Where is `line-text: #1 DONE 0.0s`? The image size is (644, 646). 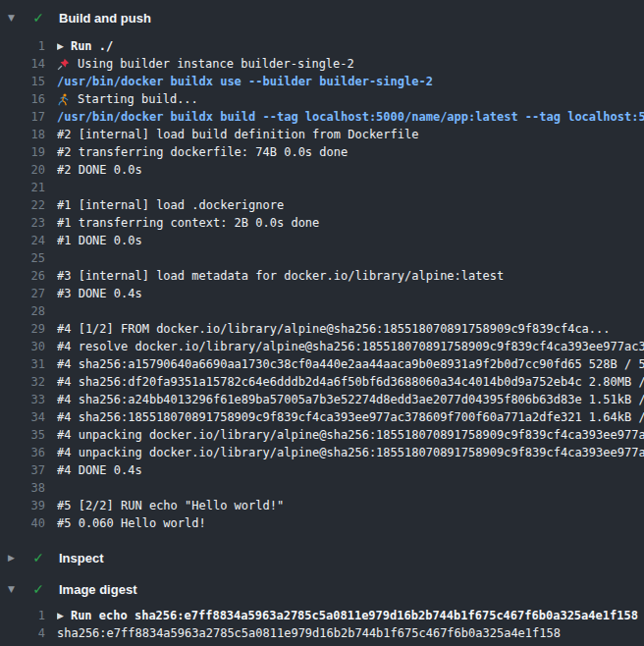
line-text: #1 DONE 0.0s is located at coordinates (350, 241).